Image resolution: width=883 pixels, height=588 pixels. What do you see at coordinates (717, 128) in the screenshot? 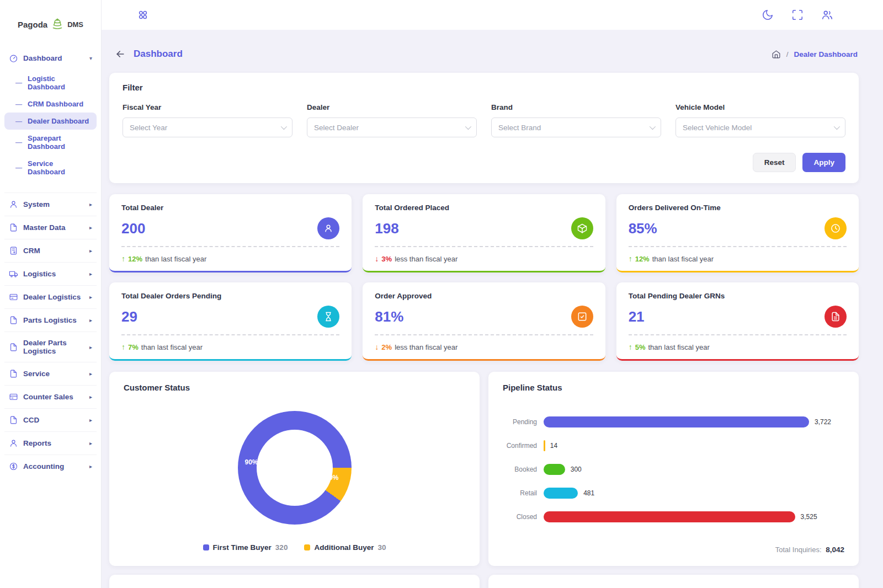
I see `select-placeholder: Select Vehicle Model` at bounding box center [717, 128].